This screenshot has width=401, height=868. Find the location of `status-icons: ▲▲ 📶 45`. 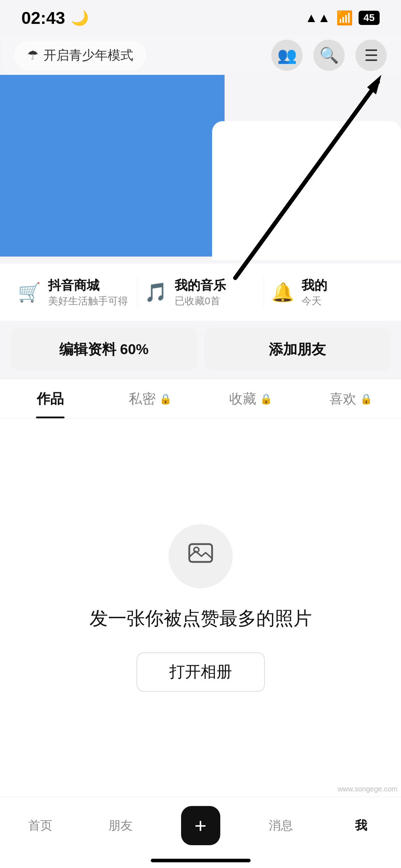

status-icons: ▲▲ 📶 45 is located at coordinates (342, 18).